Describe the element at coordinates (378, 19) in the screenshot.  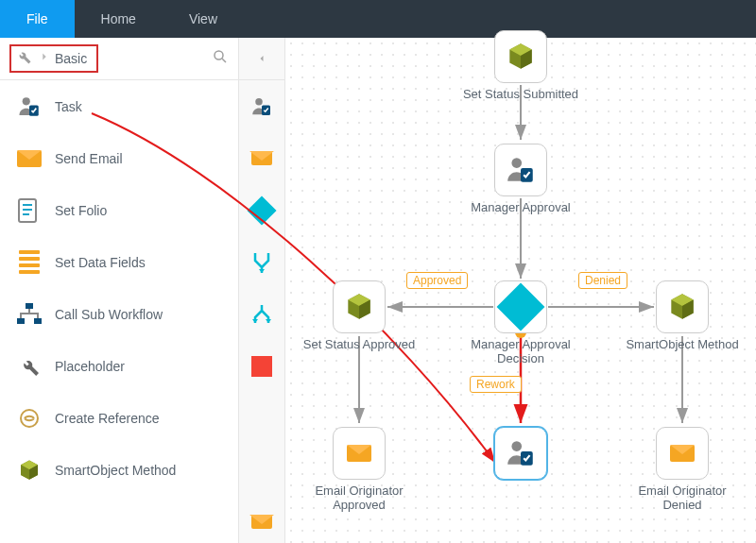
I see `menu-bar: File Home View` at that location.